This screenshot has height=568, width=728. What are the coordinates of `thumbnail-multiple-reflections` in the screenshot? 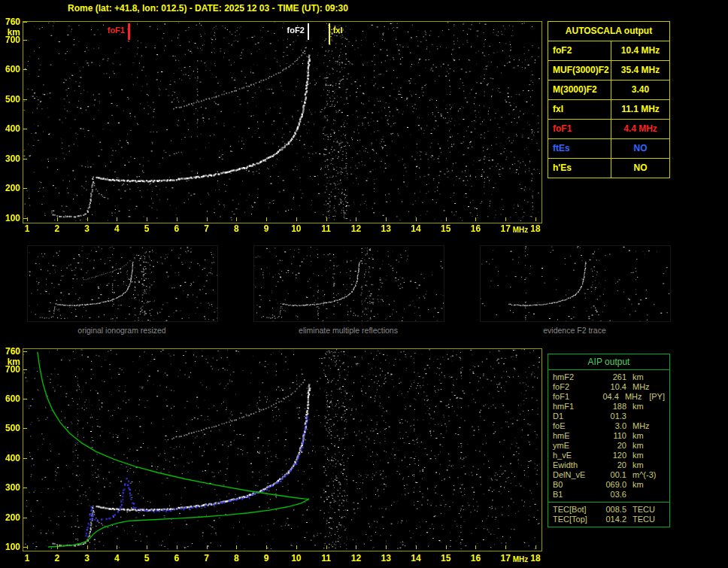 It's located at (349, 284).